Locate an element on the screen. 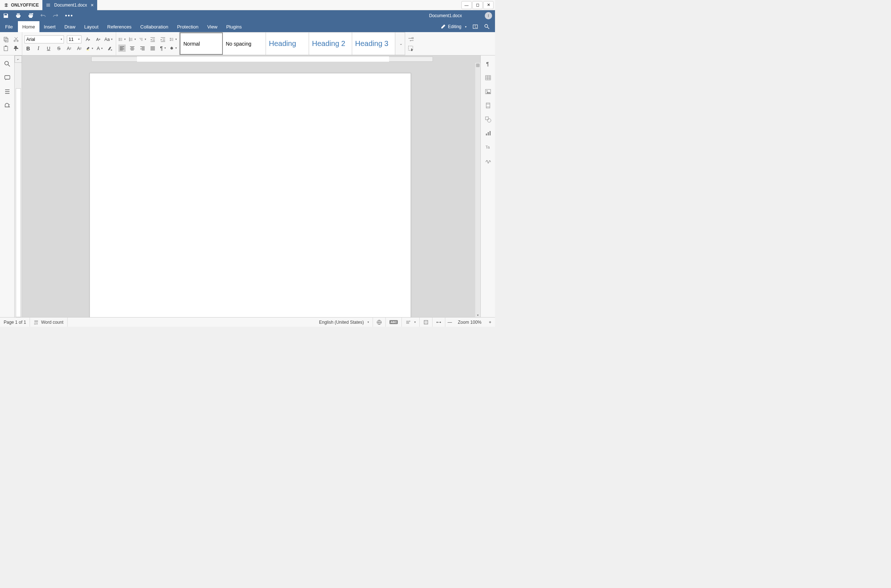 This screenshot has height=588, width=891. replace-button: B is located at coordinates (411, 39).